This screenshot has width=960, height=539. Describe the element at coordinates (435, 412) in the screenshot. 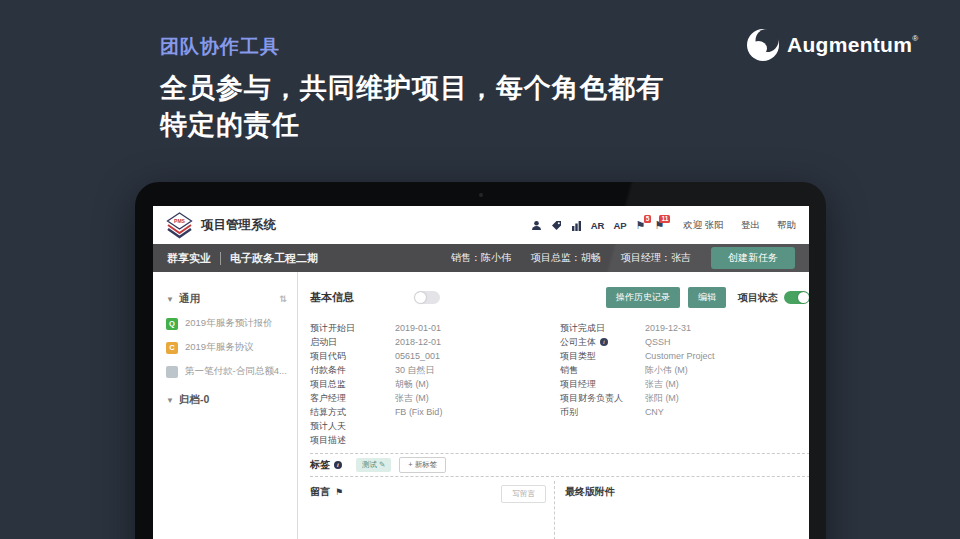

I see `field-row: 结算方式FB (Fix Bid)` at that location.